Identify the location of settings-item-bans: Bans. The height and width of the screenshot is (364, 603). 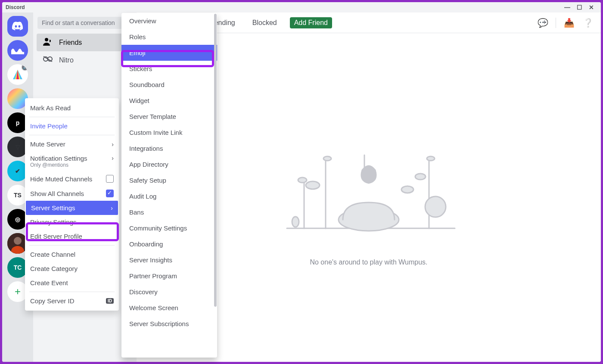
(169, 212).